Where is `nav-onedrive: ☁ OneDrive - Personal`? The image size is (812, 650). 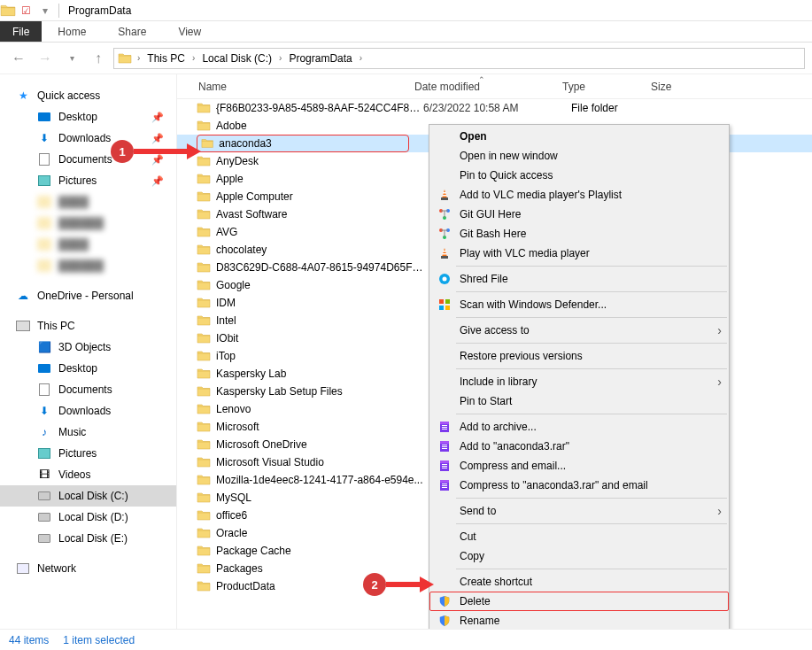 nav-onedrive: ☁ OneDrive - Personal is located at coordinates (89, 296).